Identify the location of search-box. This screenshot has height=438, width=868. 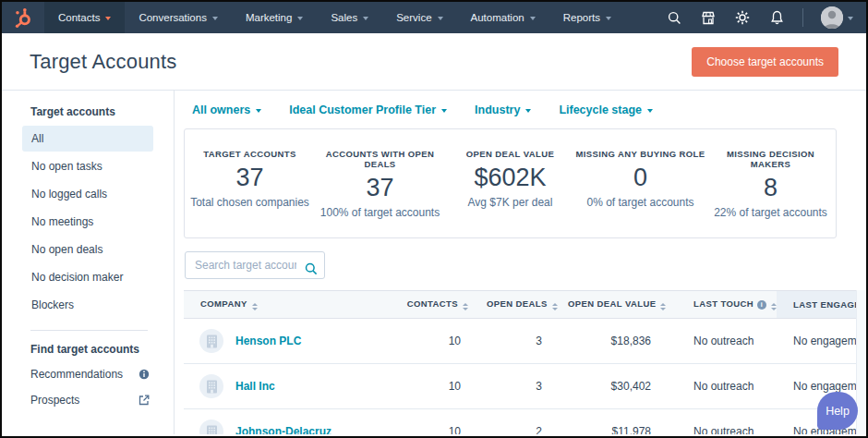
(255, 264).